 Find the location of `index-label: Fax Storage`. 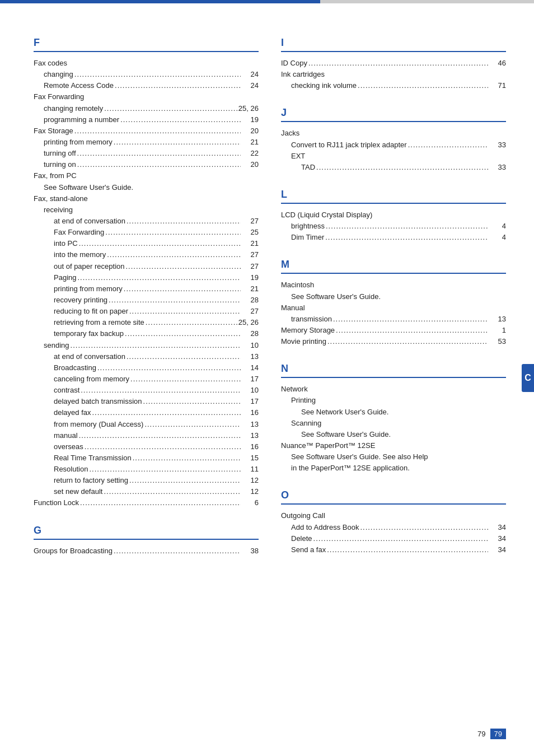

index-label: Fax Storage is located at coordinates (54, 131).